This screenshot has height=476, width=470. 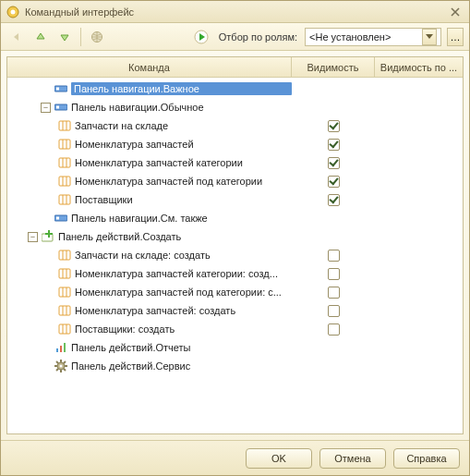 I want to click on tree-row: Панель навигации.Важное, so click(x=235, y=89).